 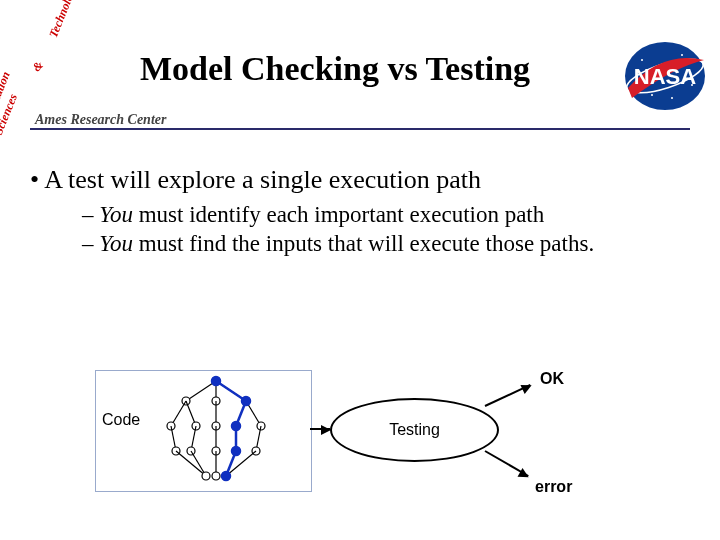 I want to click on arrow-testing-to-ok, so click(x=508, y=396).